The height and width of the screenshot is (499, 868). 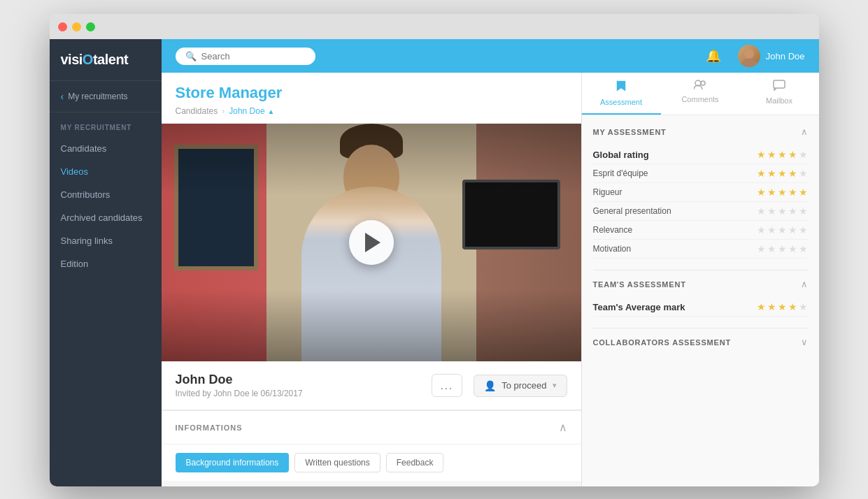 I want to click on criteria-stars-4: ★ ★ ★ ★ ★, so click(x=782, y=249).